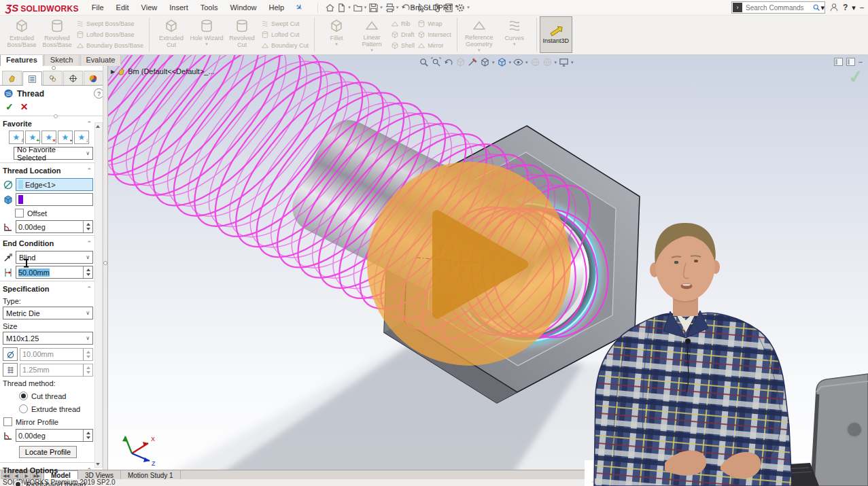 The image size is (868, 486). What do you see at coordinates (421, 8) in the screenshot?
I see `select-cursor-icon` at bounding box center [421, 8].